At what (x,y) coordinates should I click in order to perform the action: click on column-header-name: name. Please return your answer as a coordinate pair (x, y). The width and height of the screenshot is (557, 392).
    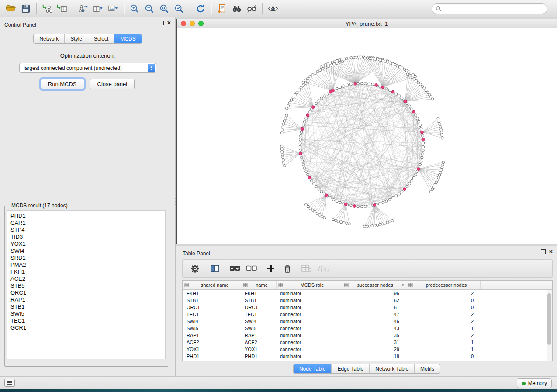
    Looking at the image, I should click on (259, 285).